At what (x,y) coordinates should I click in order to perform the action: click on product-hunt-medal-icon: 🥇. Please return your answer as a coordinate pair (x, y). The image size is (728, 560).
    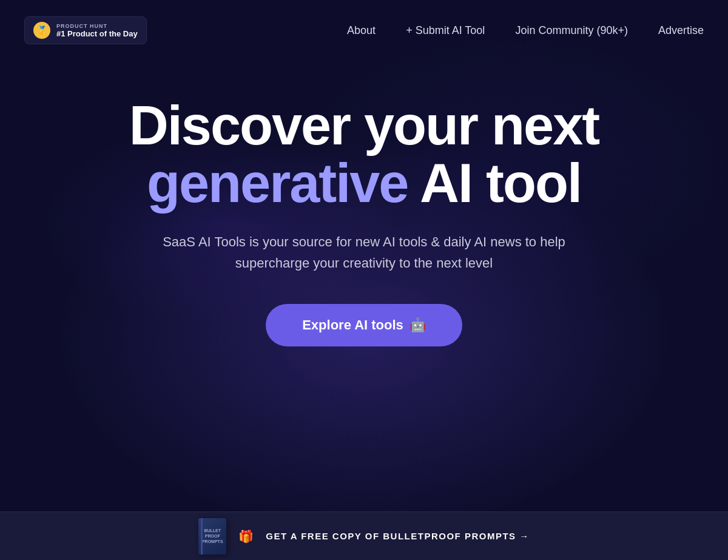
    Looking at the image, I should click on (42, 30).